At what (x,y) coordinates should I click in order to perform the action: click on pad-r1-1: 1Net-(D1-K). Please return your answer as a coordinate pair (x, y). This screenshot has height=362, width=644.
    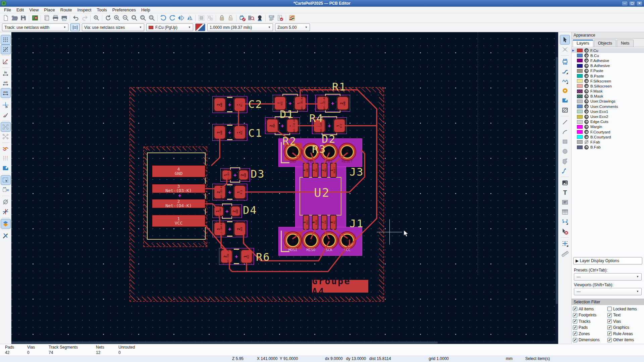
    Looking at the image, I should click on (323, 103).